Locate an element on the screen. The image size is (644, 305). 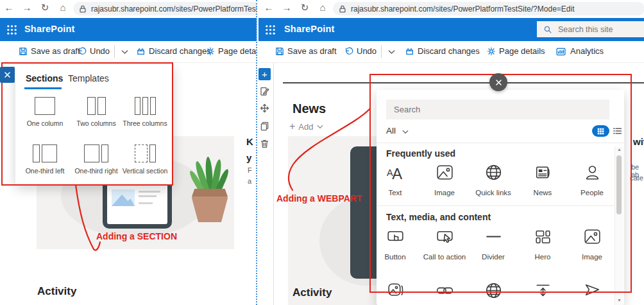
quick-links-webpart-icon is located at coordinates (494, 172).